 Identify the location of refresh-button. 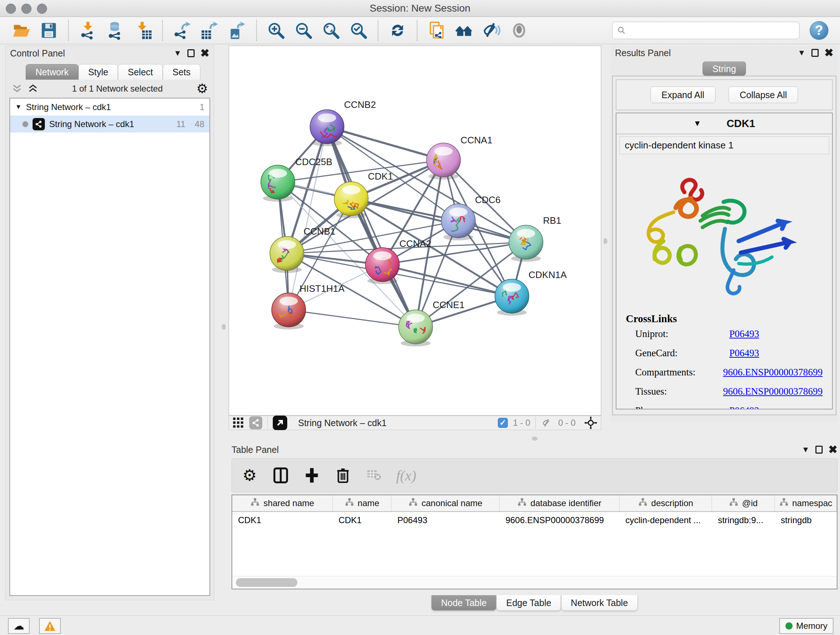
(398, 30).